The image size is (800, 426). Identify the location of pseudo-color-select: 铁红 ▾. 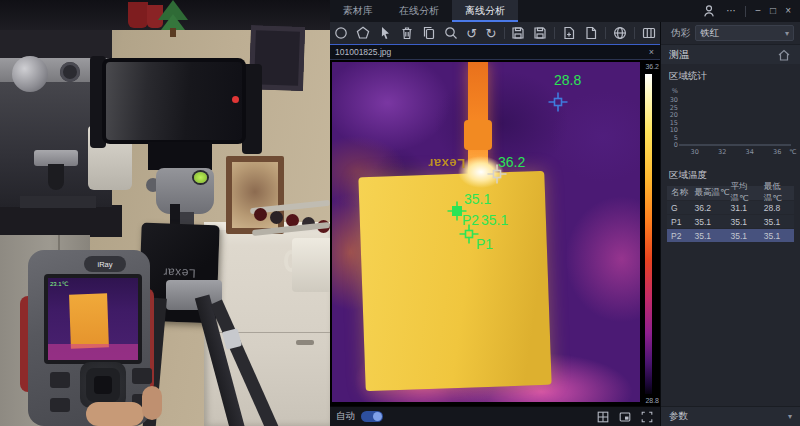
(744, 33).